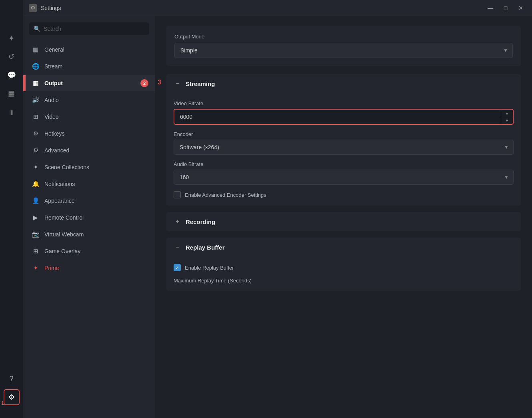 The image size is (532, 418). I want to click on nav-item-video: ⊞ Video, so click(89, 117).